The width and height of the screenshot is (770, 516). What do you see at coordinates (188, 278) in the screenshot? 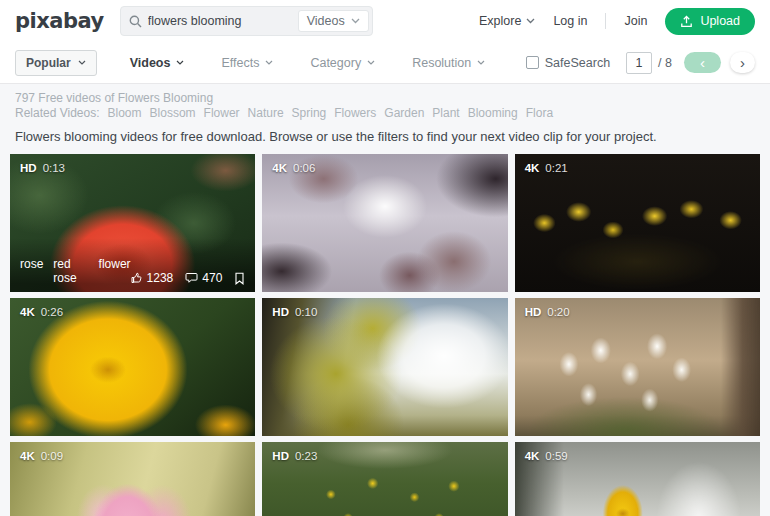
I see `video-stats: 1238 470` at bounding box center [188, 278].